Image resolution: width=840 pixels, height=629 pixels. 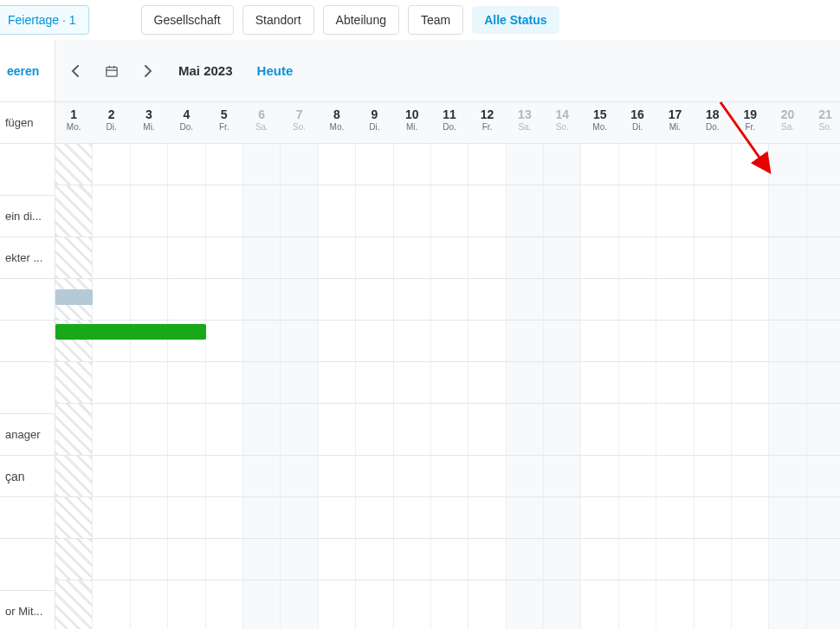 I want to click on filter-team: Team, so click(x=436, y=20).